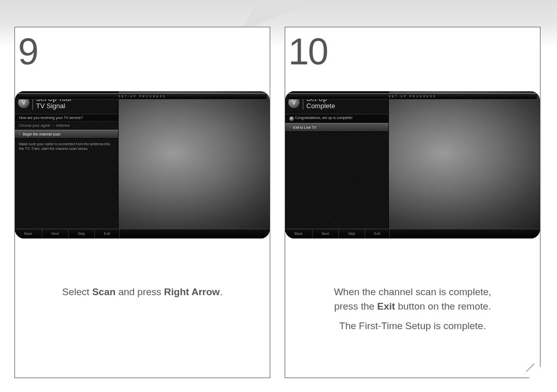 The width and height of the screenshot is (557, 392). What do you see at coordinates (142, 292) in the screenshot?
I see `step-instruction: Select Scan and press Right Arrow.` at bounding box center [142, 292].